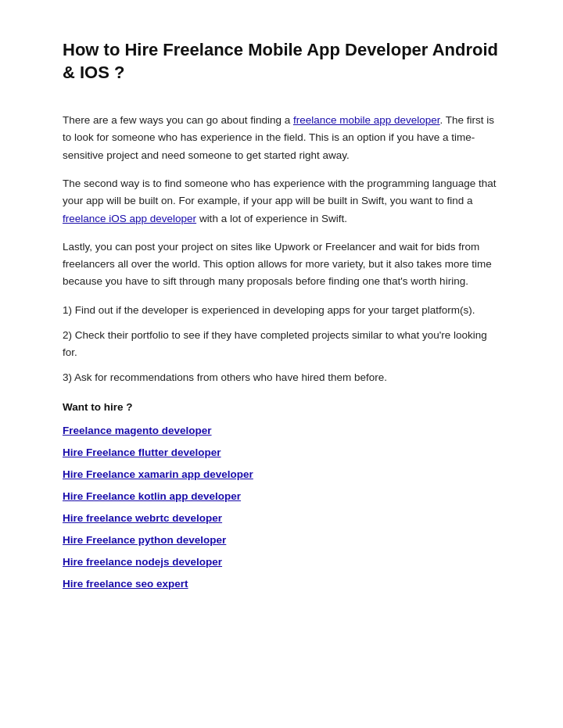  I want to click on numbered-item-2: 2) Check their portfolio to see if they …, so click(282, 344).